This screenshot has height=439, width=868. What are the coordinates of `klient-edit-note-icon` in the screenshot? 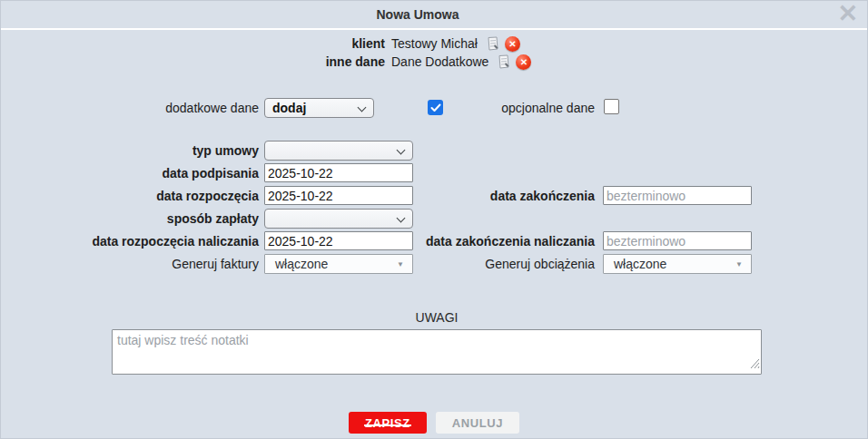 It's located at (493, 44).